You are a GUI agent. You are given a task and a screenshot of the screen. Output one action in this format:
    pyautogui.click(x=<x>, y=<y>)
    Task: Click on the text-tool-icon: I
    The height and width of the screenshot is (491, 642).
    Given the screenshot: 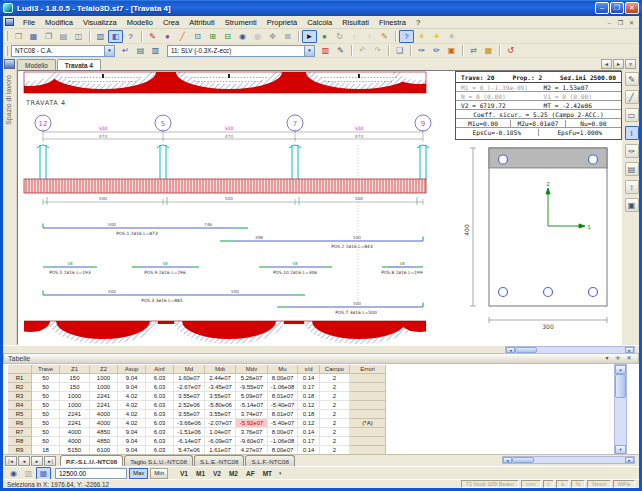 What is the action you would take?
    pyautogui.click(x=632, y=133)
    